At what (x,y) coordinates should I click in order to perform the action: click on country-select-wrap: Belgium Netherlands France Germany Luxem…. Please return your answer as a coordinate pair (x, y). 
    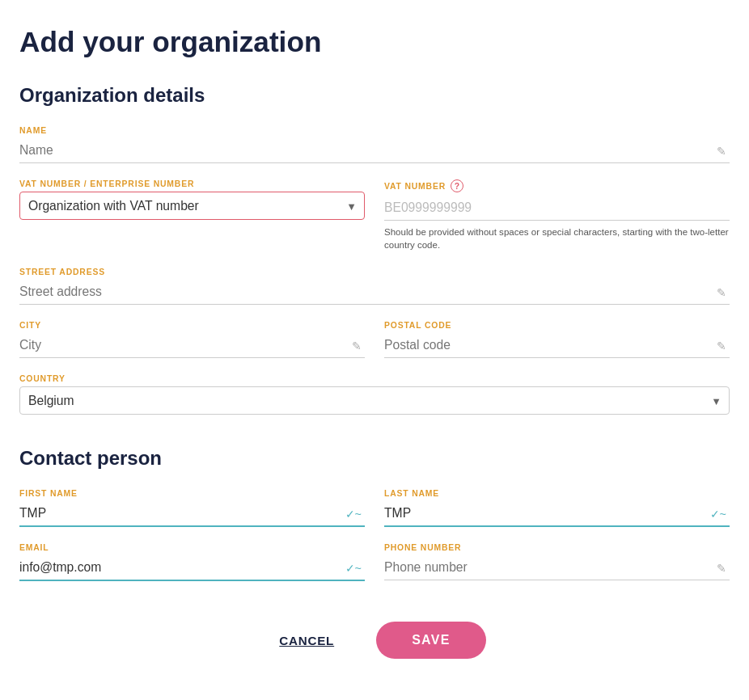
    Looking at the image, I should click on (374, 401).